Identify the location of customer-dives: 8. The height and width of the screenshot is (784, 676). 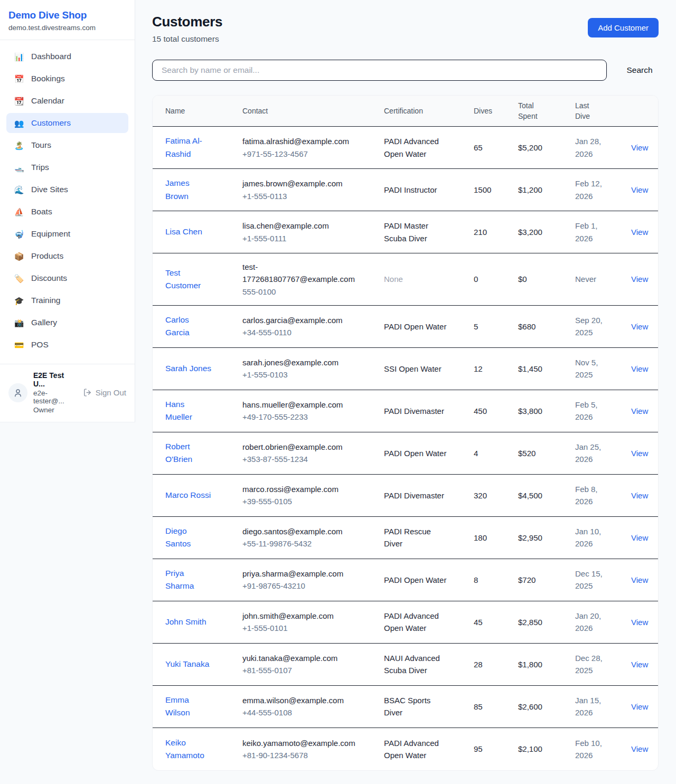
(496, 580).